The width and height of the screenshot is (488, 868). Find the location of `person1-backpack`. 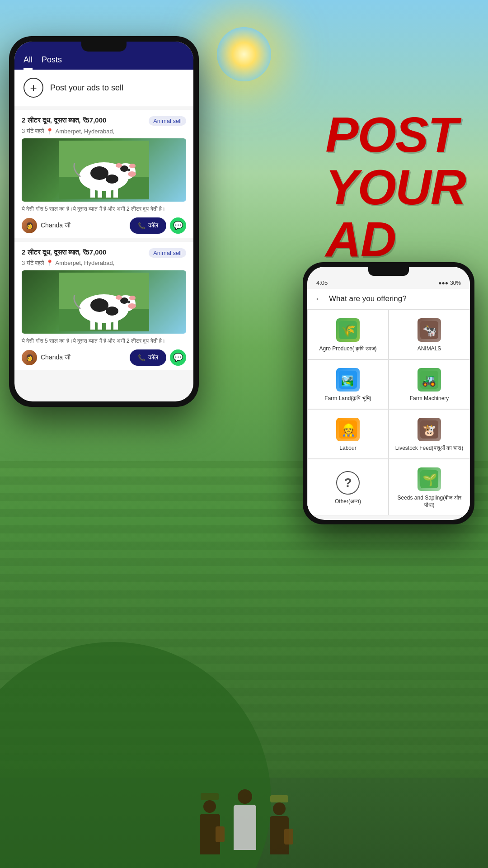

person1-backpack is located at coordinates (220, 835).